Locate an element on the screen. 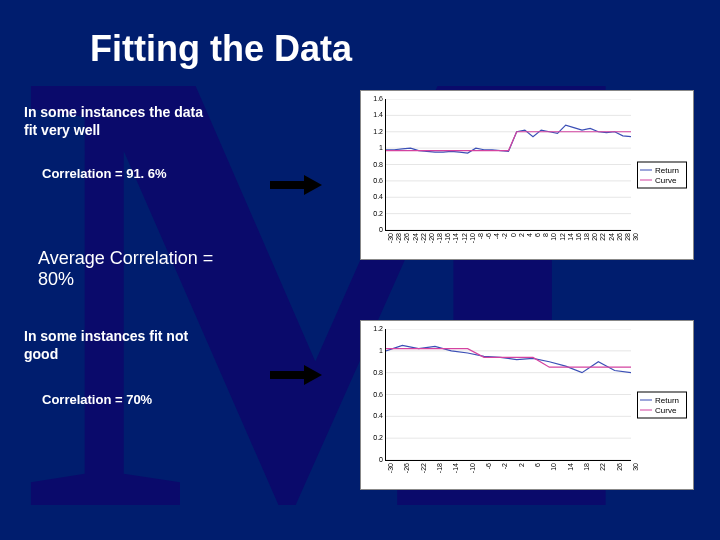  legend-label-curve: Curve is located at coordinates (666, 180).